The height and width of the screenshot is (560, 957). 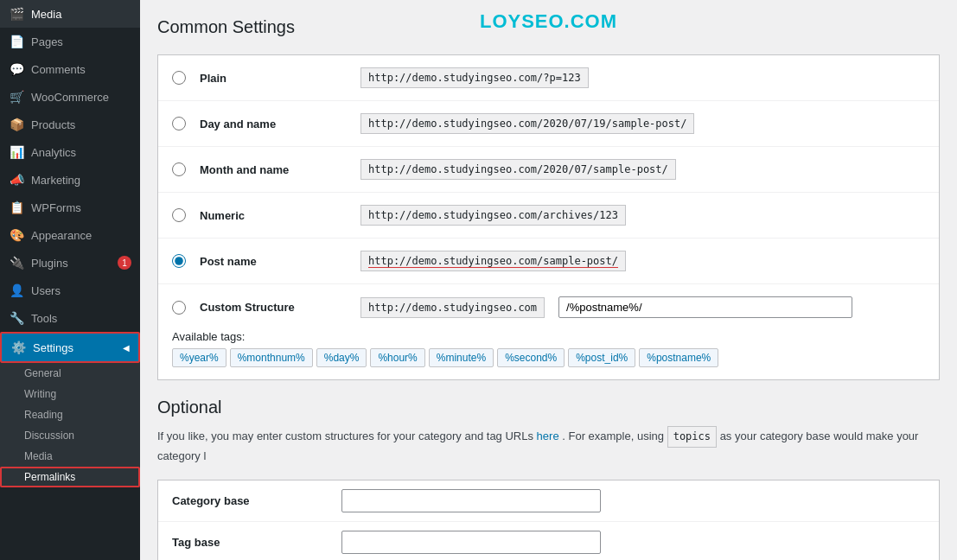 I want to click on submenu-media: Media, so click(x=70, y=456).